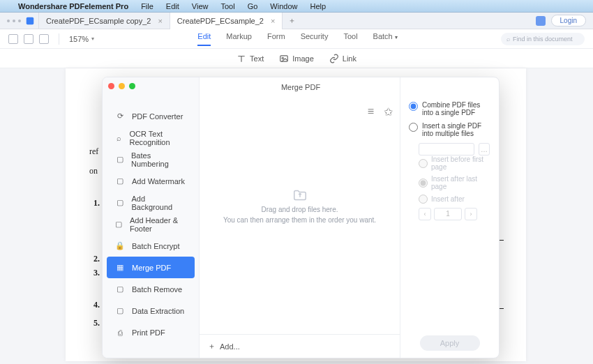  What do you see at coordinates (371, 112) in the screenshot?
I see `list-icon: ≡` at bounding box center [371, 112].